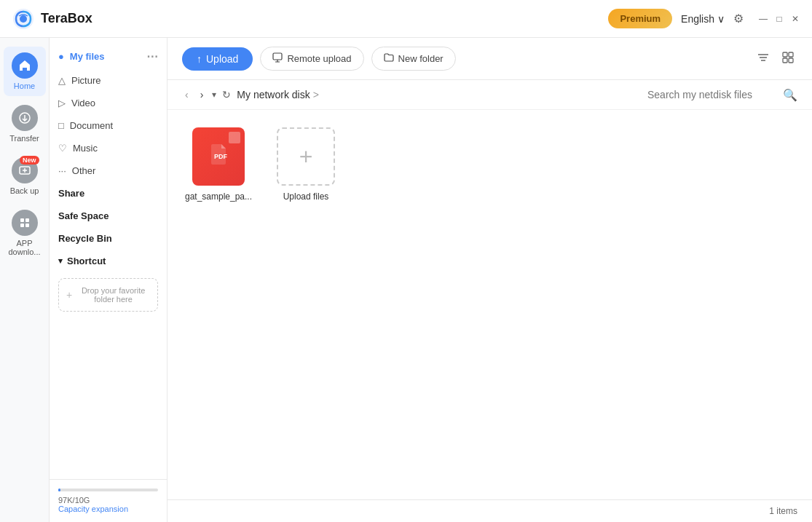 The width and height of the screenshot is (812, 522). I want to click on pdf-icon-shape: PDF, so click(218, 157).